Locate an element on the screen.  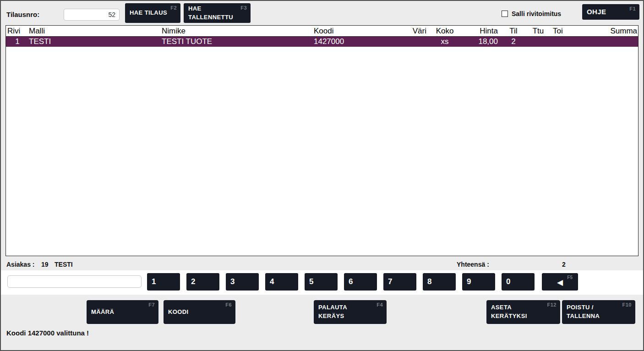
numpad-key-8: 8 is located at coordinates (439, 282).